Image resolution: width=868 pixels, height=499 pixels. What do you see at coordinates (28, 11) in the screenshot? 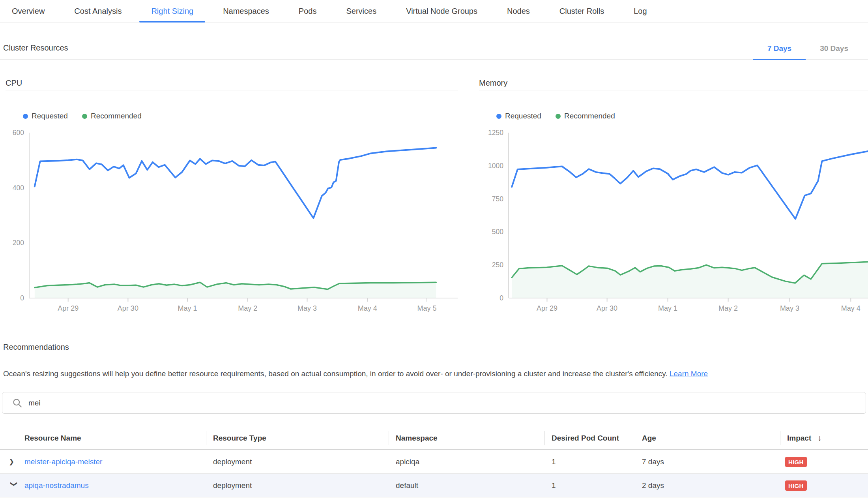
I see `tab-overview: Overview` at bounding box center [28, 11].